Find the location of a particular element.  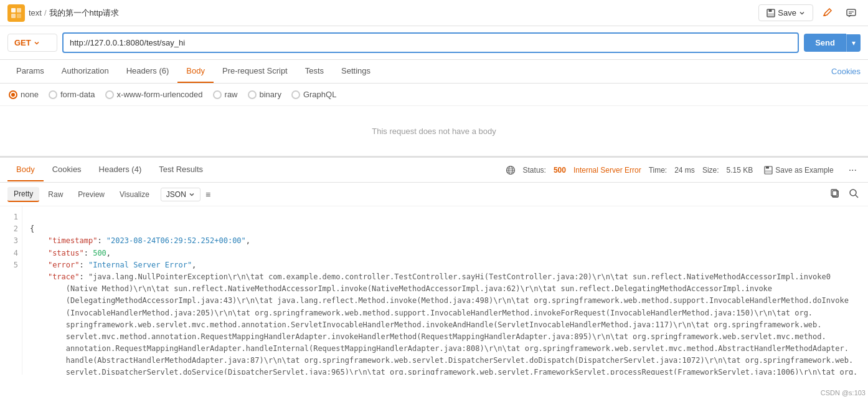

top-bar-left: text / 我的第一个http请求 is located at coordinates (64, 13).